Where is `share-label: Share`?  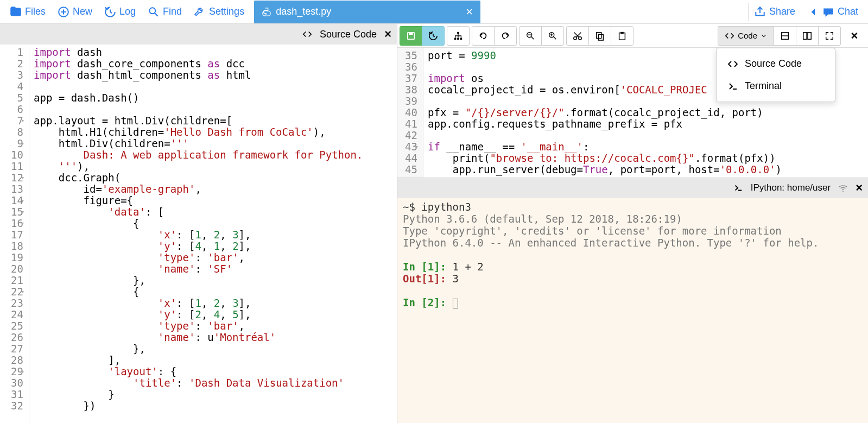
share-label: Share is located at coordinates (782, 12).